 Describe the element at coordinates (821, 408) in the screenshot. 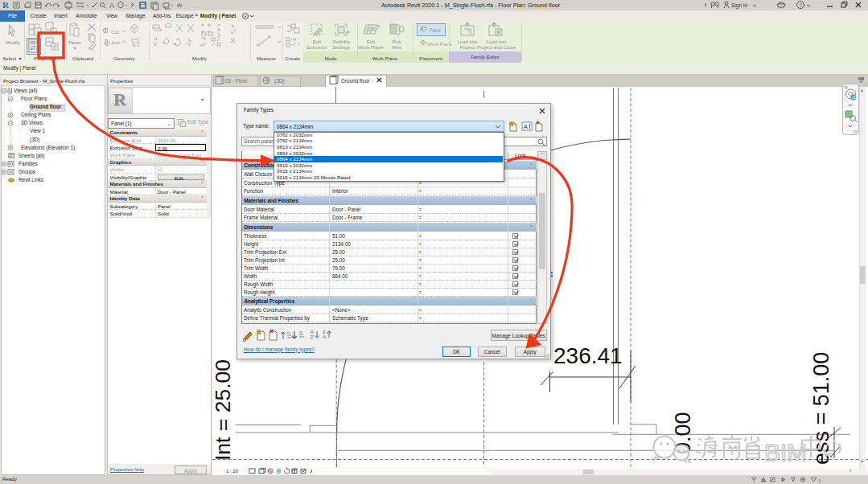

I see `svg-text: ess = 51.00` at that location.